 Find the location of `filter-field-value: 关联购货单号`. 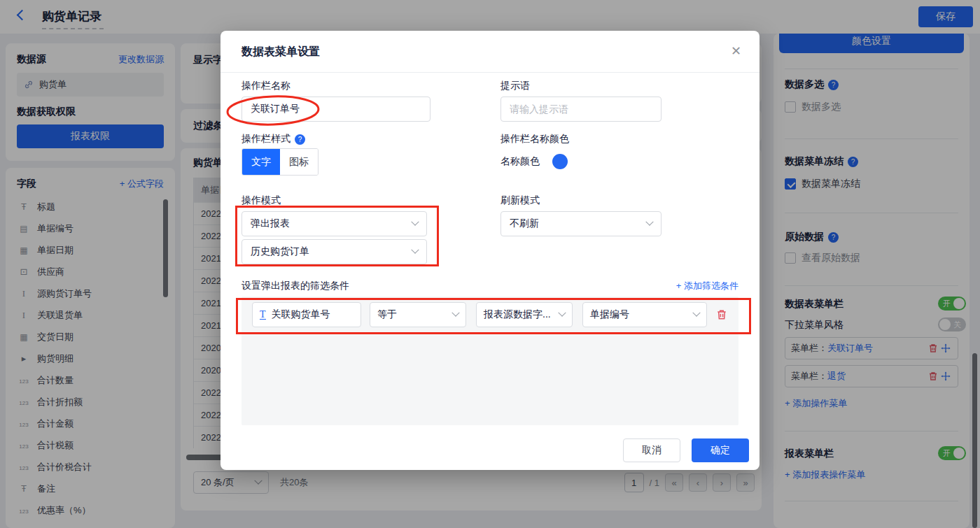

filter-field-value: 关联购货单号 is located at coordinates (301, 315).